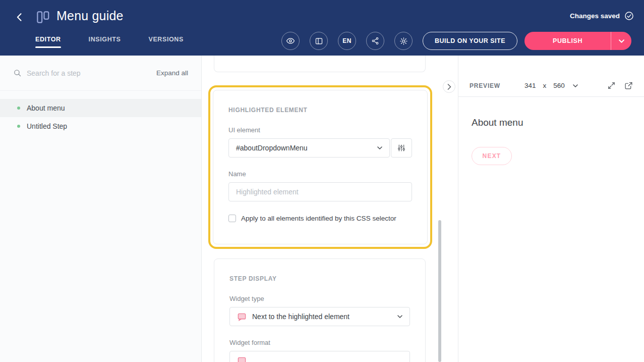 The width and height of the screenshot is (644, 362). Describe the element at coordinates (301, 317) in the screenshot. I see `widget-type-value: Next to the highlighted element` at that location.